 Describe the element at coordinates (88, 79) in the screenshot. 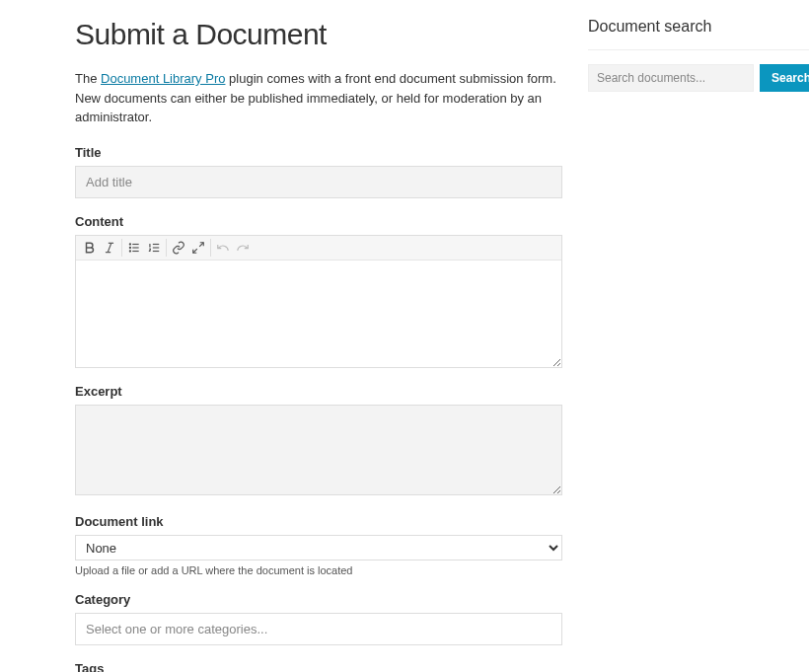

I see `intro-before: The` at that location.